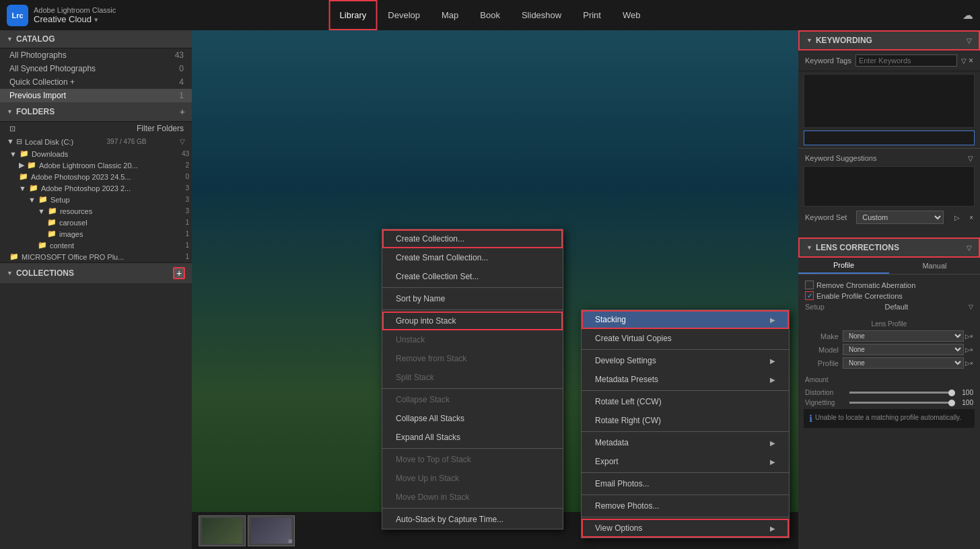 Image resolution: width=980 pixels, height=549 pixels. What do you see at coordinates (968, 15) in the screenshot?
I see `cloud-icon: ☁` at bounding box center [968, 15].